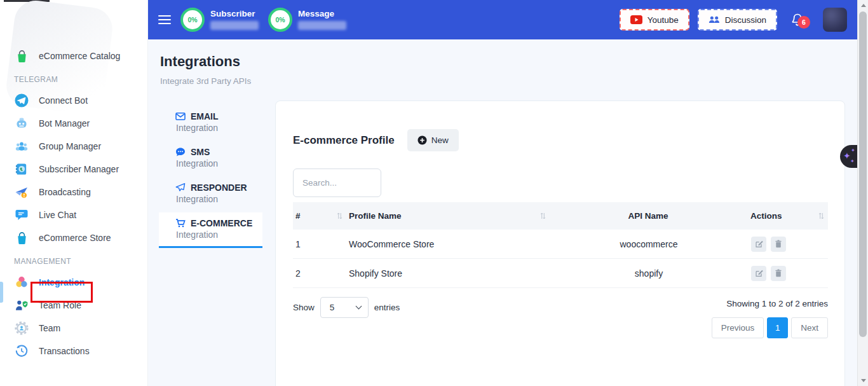 This screenshot has height=386, width=868. I want to click on sidebar-item-label: Transactions, so click(64, 351).